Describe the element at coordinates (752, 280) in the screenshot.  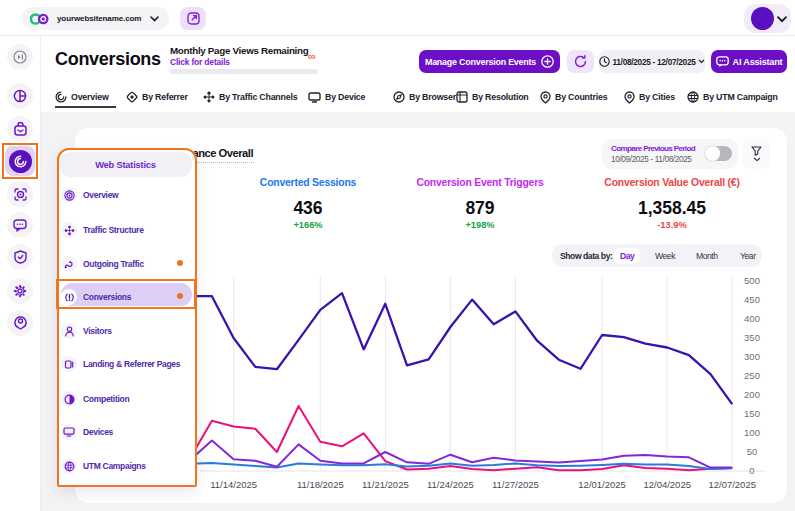
I see `svg-text: 500` at that location.